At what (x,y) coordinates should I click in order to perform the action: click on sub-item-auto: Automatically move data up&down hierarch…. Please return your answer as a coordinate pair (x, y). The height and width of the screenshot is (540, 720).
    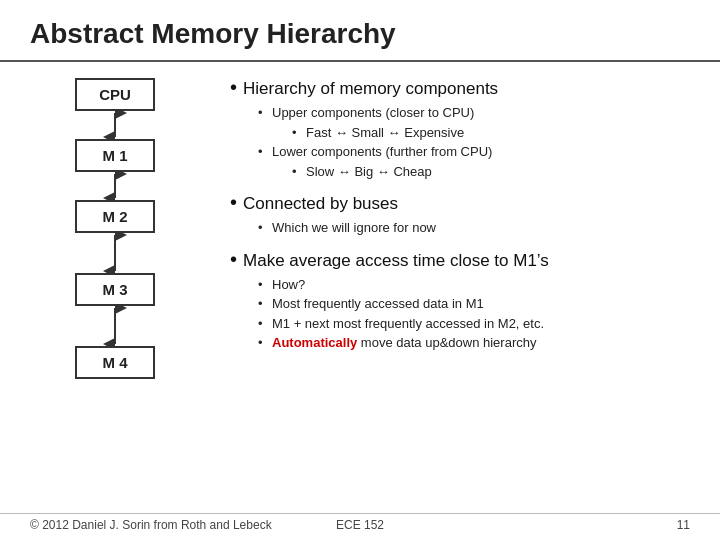
    Looking at the image, I should click on (479, 343).